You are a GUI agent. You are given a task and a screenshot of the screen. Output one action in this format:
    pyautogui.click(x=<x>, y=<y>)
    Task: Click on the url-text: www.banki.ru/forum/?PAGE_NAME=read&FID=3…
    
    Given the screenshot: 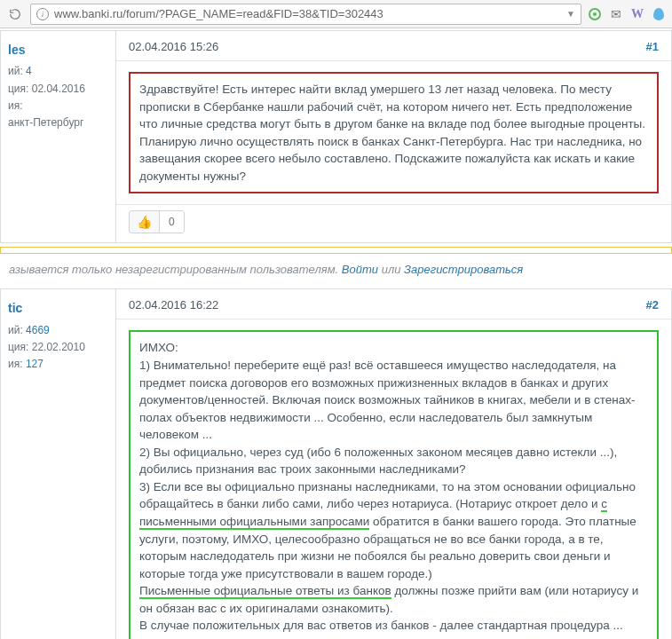 What is the action you would take?
    pyautogui.click(x=307, y=14)
    